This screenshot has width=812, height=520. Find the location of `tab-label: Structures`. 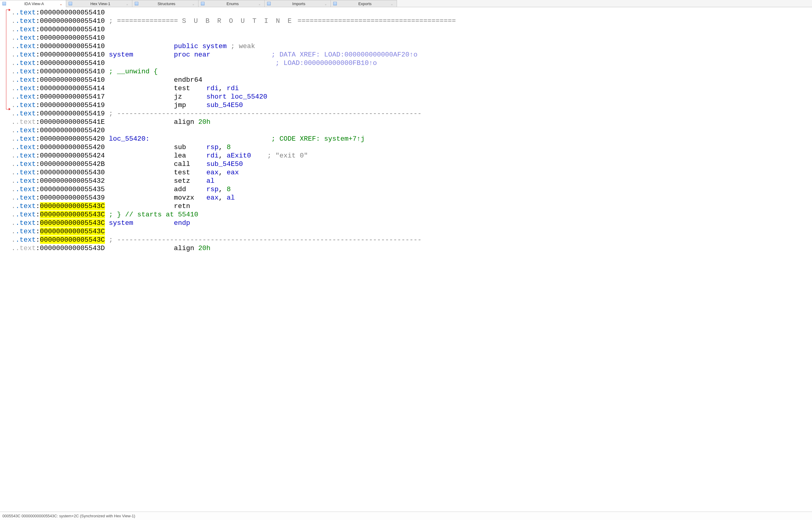

tab-label: Structures is located at coordinates (167, 4).